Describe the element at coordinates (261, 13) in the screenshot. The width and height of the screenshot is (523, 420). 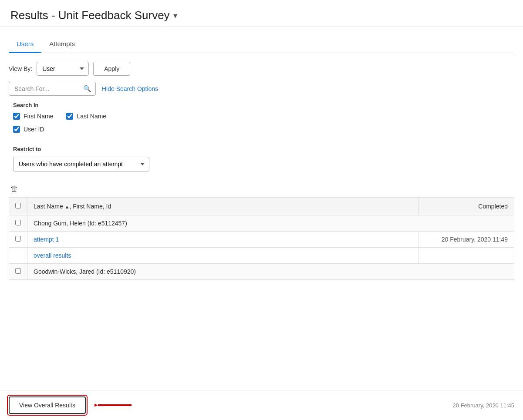
I see `page-header: Results - Unit Feedback Survey ▾` at that location.